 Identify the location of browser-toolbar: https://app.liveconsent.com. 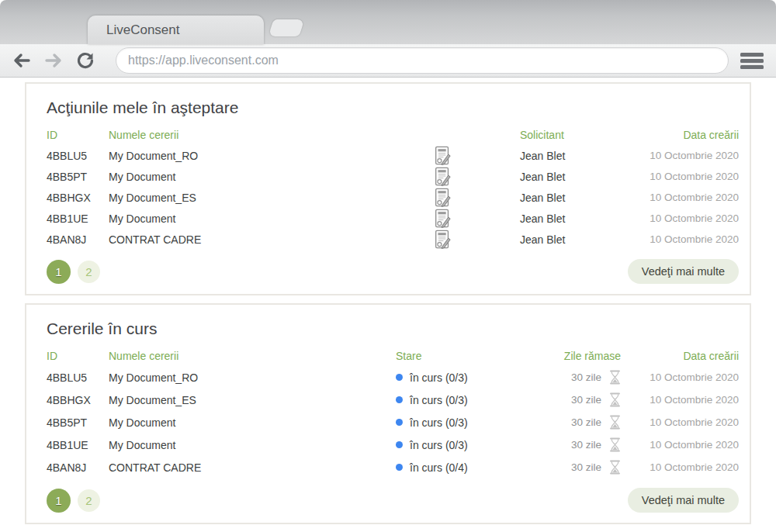
(388, 60).